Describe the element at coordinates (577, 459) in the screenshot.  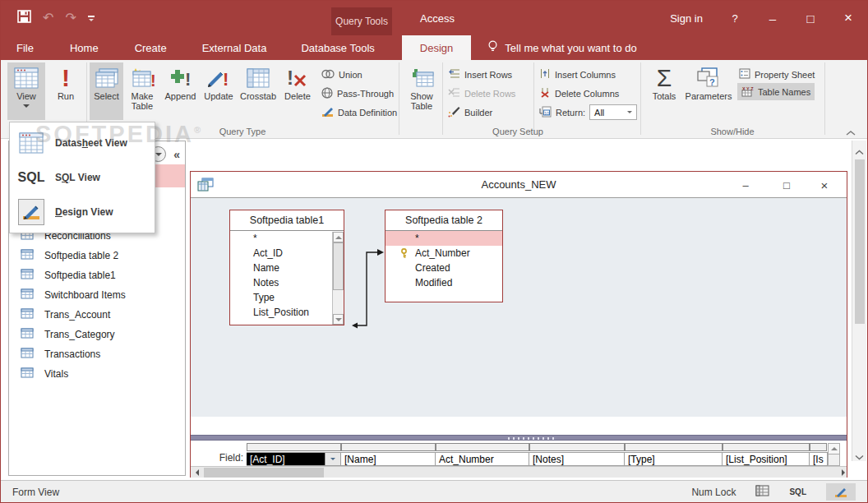
I see `grid-cell-notes: [Notes]` at that location.